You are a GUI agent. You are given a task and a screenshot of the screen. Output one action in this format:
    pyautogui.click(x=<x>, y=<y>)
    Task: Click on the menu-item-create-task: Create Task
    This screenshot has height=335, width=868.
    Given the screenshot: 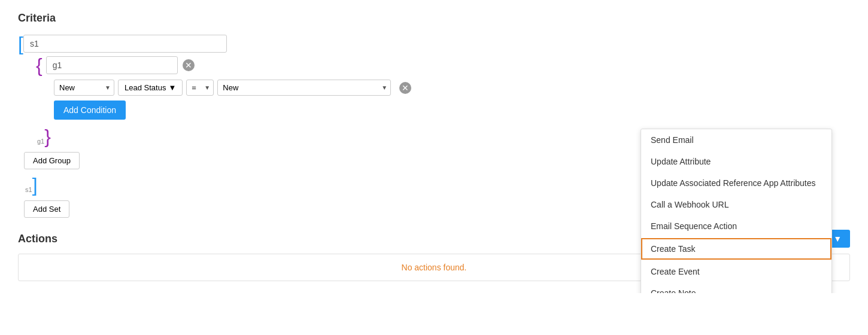 What is the action you would take?
    pyautogui.click(x=736, y=249)
    